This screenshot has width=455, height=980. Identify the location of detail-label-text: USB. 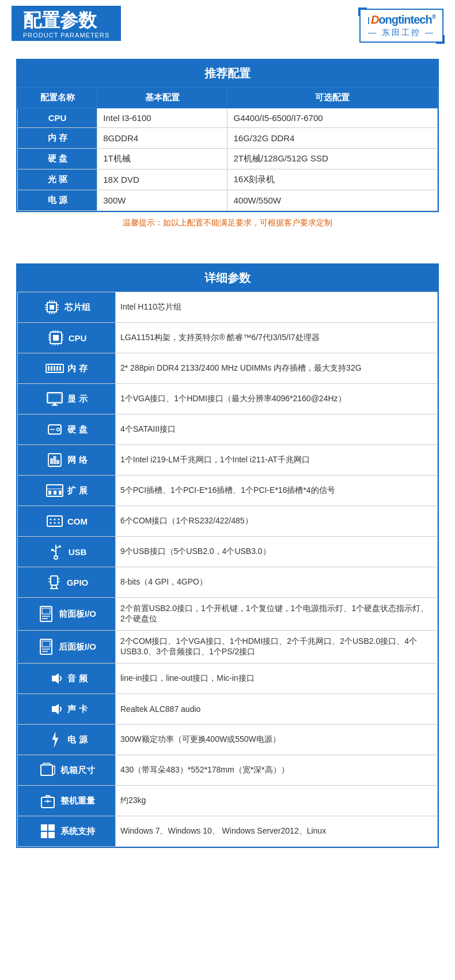
(78, 552).